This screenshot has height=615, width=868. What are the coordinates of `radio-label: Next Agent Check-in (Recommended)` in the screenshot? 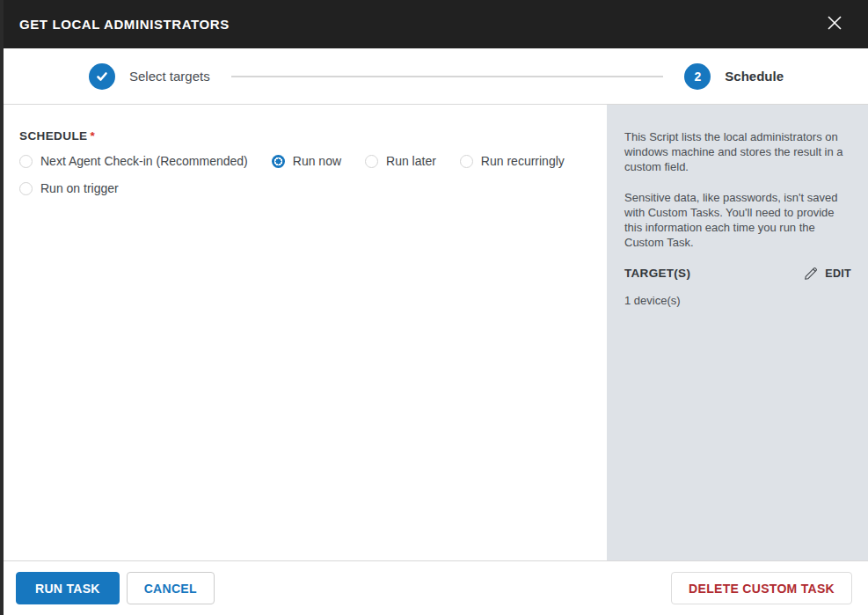 It's located at (144, 161).